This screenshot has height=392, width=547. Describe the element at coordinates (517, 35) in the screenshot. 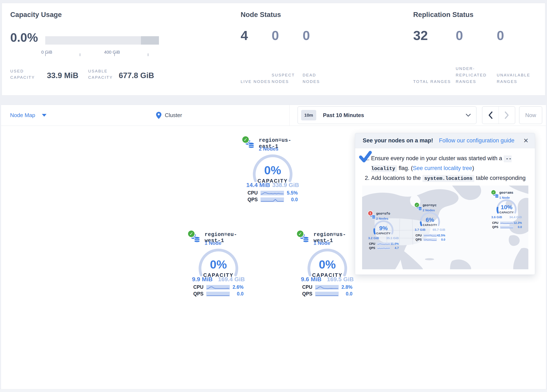

I see `unavailable-ranges-value: 0` at that location.